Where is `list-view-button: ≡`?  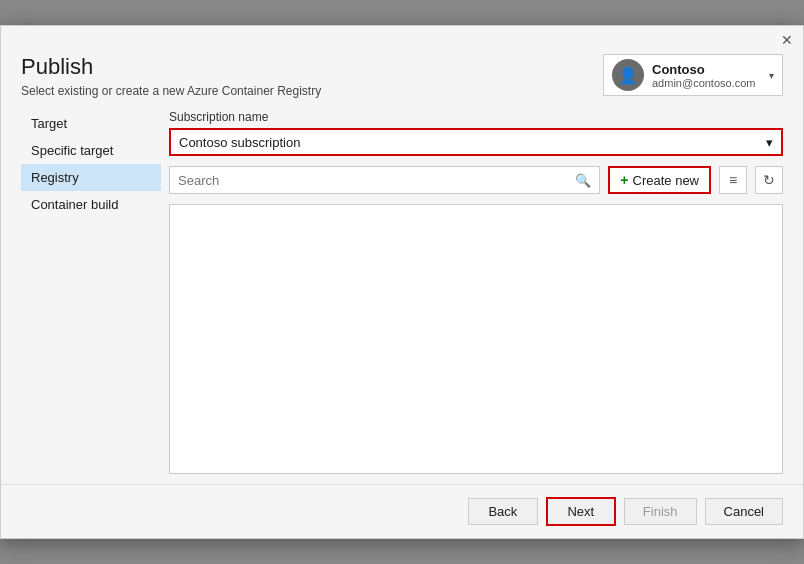 list-view-button: ≡ is located at coordinates (733, 180).